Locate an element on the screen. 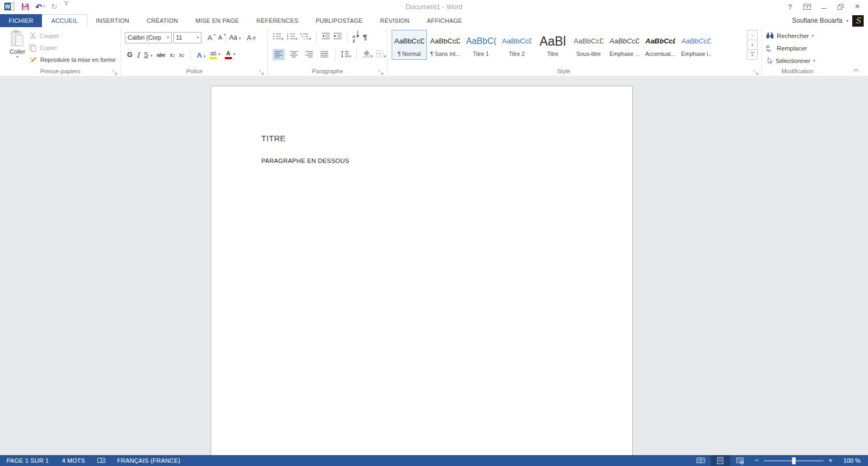 This screenshot has height=466, width=868. italic-button: I is located at coordinates (138, 55).